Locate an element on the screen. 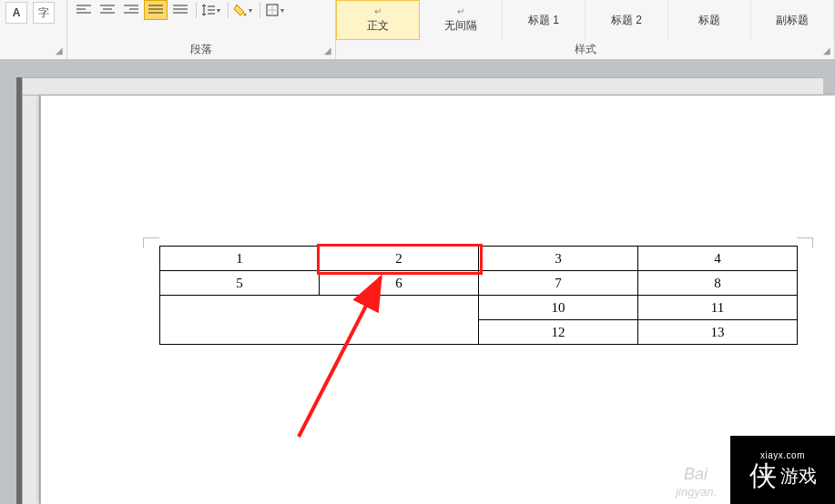 The height and width of the screenshot is (504, 835). watermark-baidu: Bai is located at coordinates (696, 475).